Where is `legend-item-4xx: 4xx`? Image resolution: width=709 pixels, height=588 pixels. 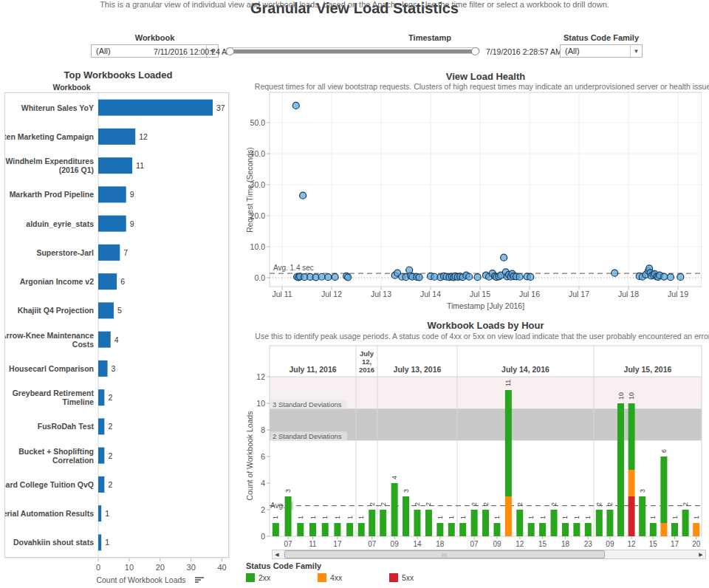 legend-item-4xx: 4xx is located at coordinates (353, 578).